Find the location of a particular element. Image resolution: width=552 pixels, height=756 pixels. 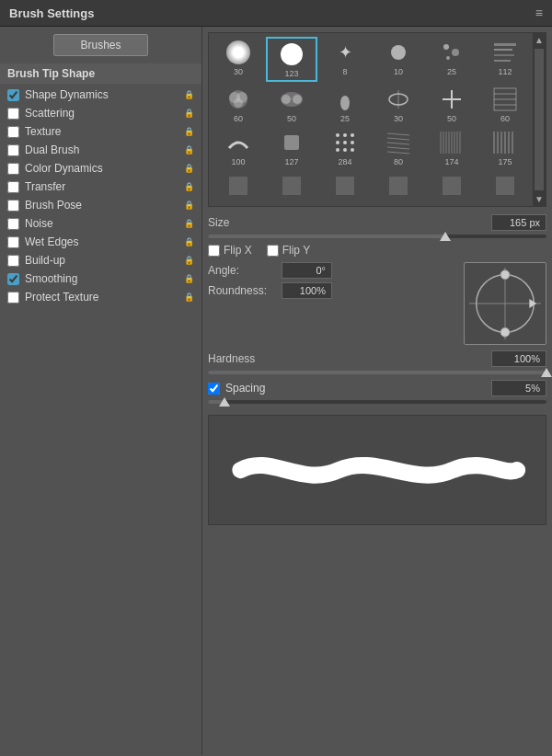

spacing-checkbox is located at coordinates (213, 388).